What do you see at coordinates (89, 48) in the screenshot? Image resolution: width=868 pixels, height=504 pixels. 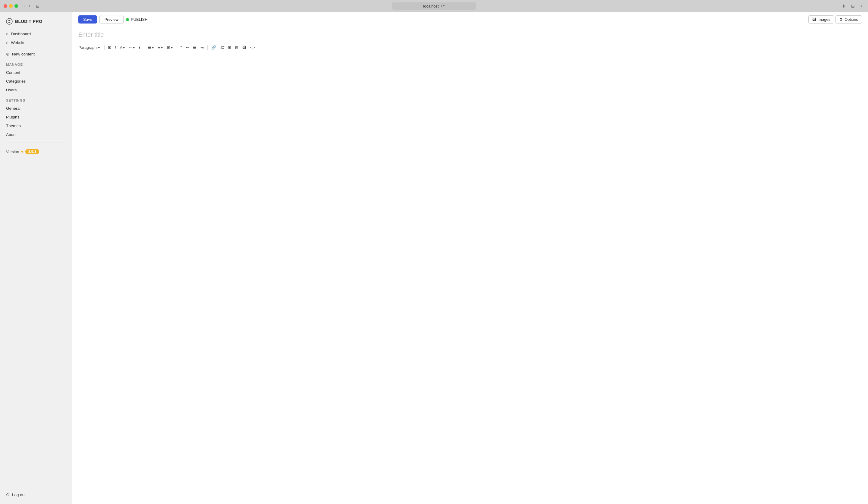 I see `paragraph-select: Paragraph ▾` at bounding box center [89, 48].